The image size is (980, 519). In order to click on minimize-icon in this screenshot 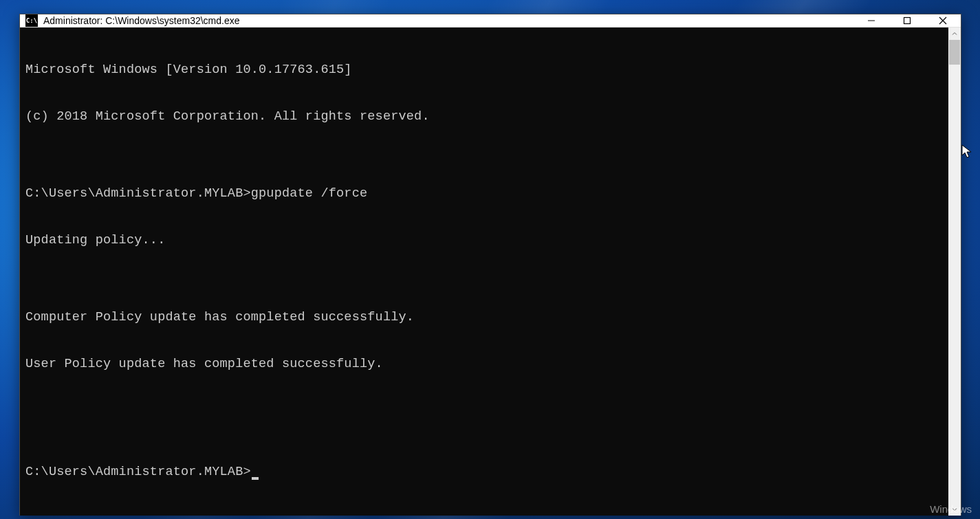, I will do `click(871, 21)`.